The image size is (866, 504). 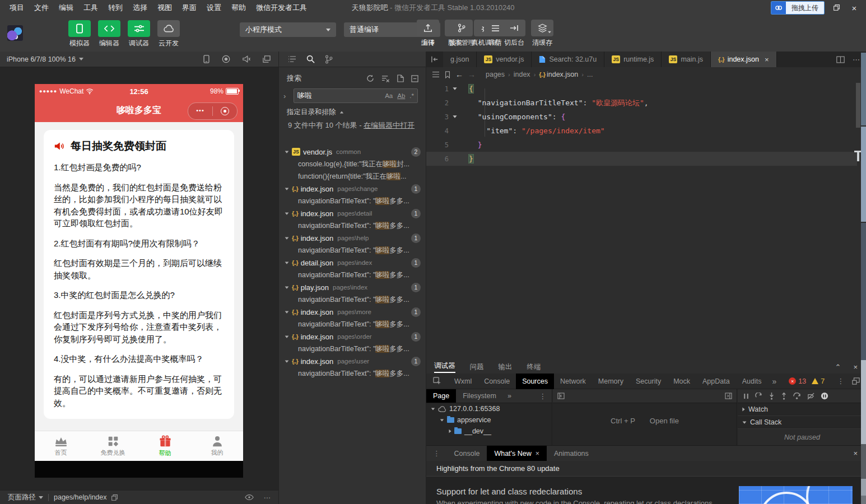 What do you see at coordinates (856, 381) in the screenshot?
I see `undock-icon` at bounding box center [856, 381].